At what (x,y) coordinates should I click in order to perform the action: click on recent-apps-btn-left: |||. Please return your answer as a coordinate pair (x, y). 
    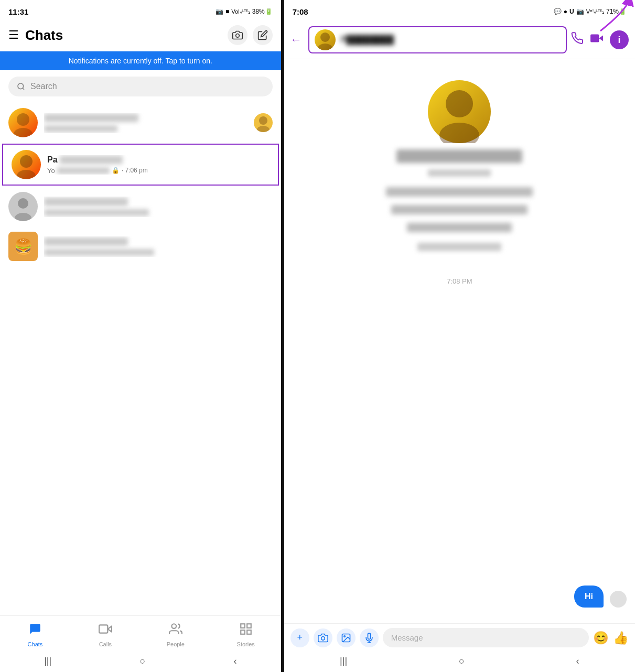
    Looking at the image, I should click on (48, 662).